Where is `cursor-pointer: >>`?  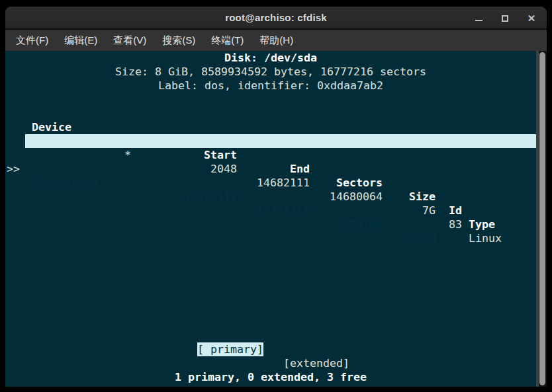 cursor-pointer: >> is located at coordinates (13, 169).